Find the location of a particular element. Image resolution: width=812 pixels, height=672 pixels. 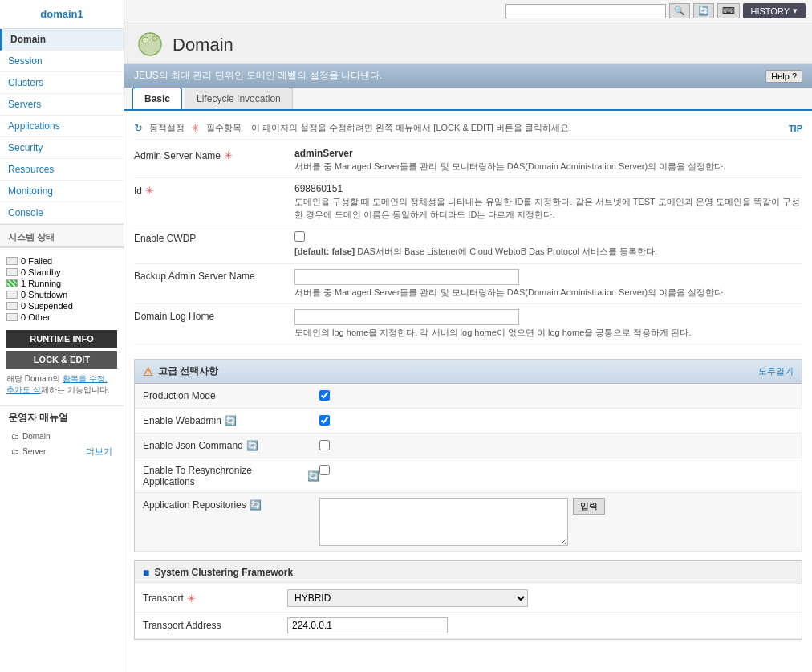

transport-required-star: ✳ is located at coordinates (191, 599).